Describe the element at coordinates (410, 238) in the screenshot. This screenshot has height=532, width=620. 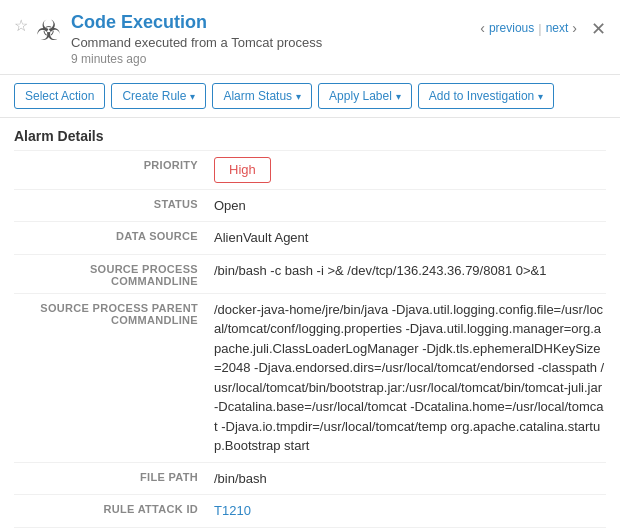
I see `detail-value: AlienVault Agent` at that location.